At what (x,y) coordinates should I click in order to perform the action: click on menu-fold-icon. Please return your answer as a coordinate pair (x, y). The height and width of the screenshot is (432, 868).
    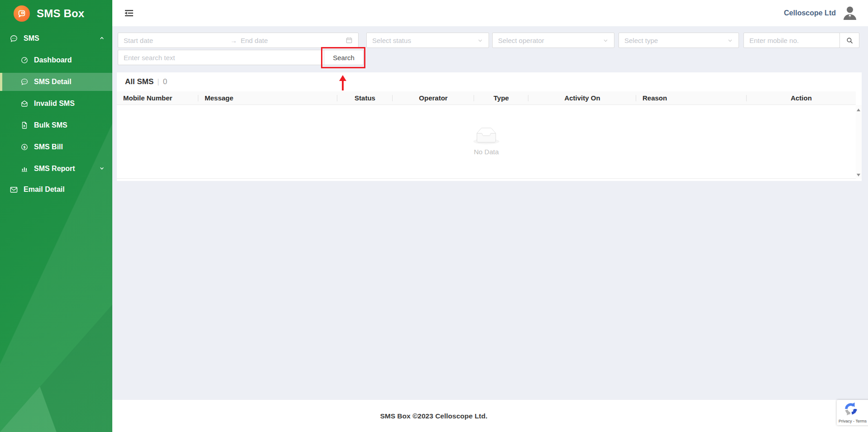
    Looking at the image, I should click on (129, 13).